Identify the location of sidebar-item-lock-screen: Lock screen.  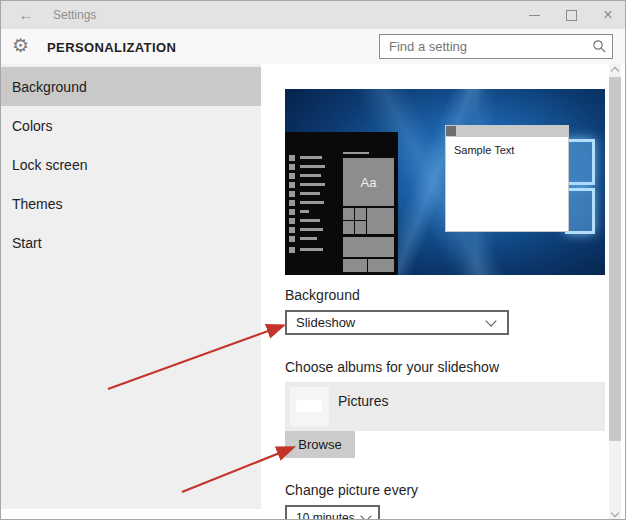
(131, 164).